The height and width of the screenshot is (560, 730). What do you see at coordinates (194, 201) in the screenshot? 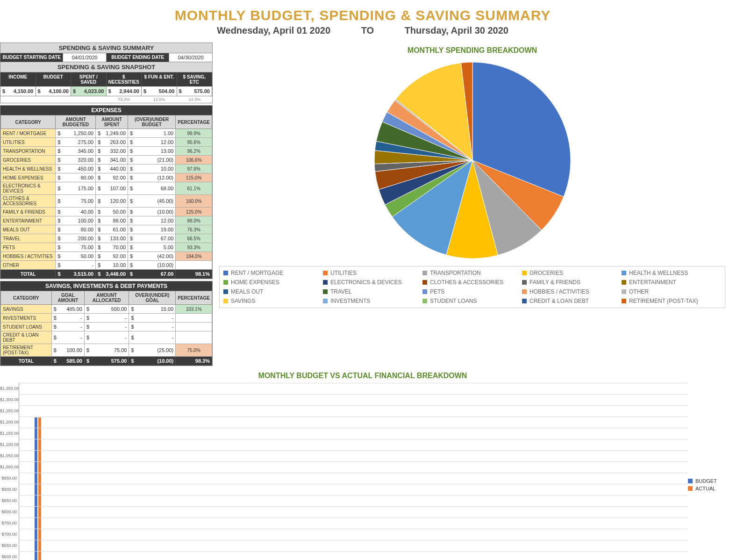
I see `pct-cell: 160.0%` at bounding box center [194, 201].